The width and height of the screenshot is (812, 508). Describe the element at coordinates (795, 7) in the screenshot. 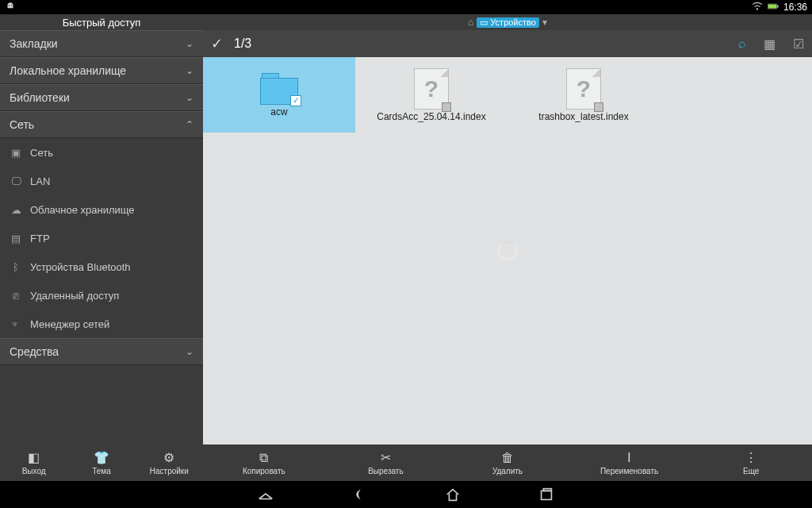

I see `status-time: 16:36` at that location.